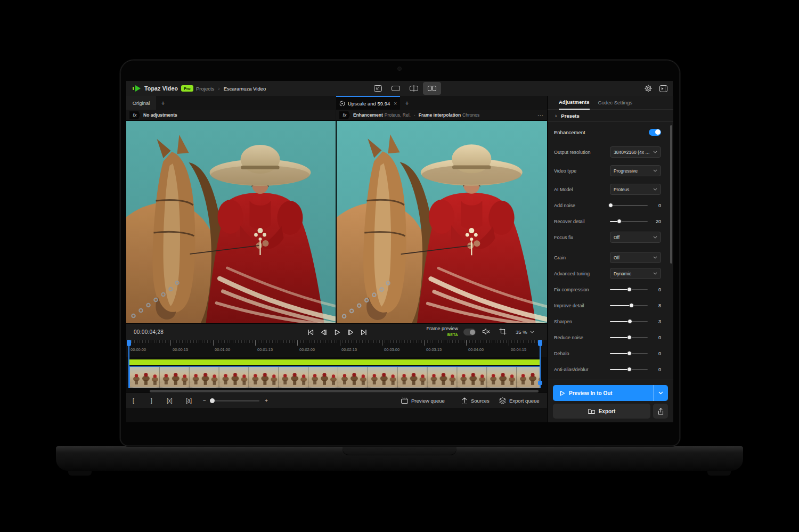  What do you see at coordinates (407, 103) in the screenshot?
I see `add-view-button-right: +` at bounding box center [407, 103].